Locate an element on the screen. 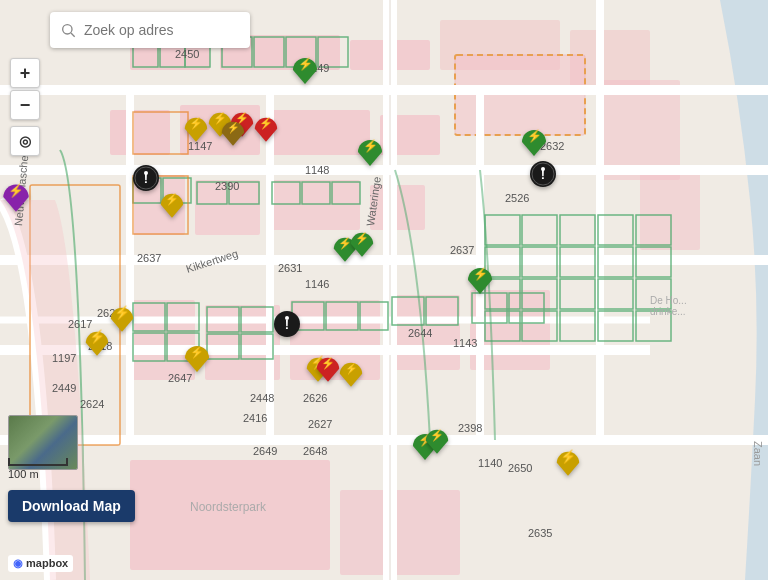  marker-green-8: ⚡ is located at coordinates (534, 142).